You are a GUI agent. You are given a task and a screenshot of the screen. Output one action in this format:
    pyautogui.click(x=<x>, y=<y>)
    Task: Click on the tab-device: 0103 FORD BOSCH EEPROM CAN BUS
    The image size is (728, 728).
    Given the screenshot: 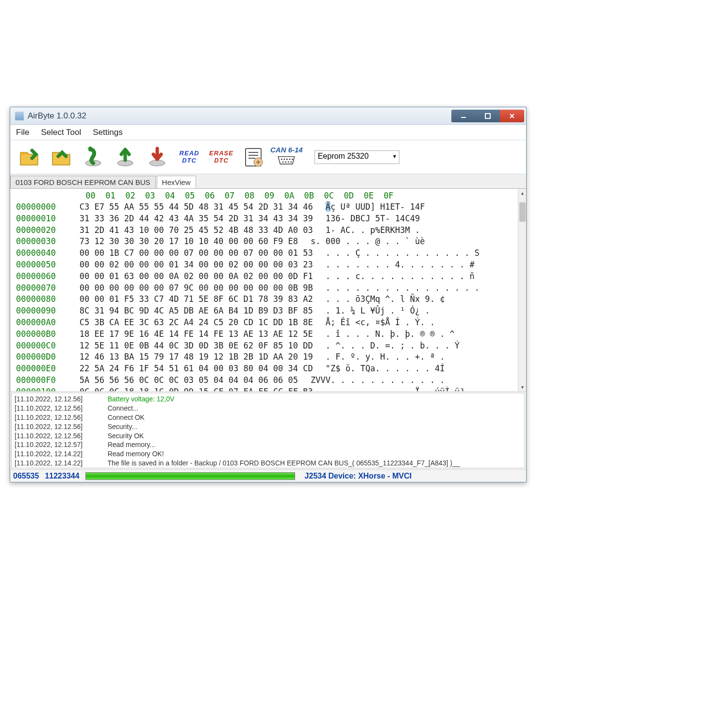 What is the action you would take?
    pyautogui.click(x=83, y=182)
    